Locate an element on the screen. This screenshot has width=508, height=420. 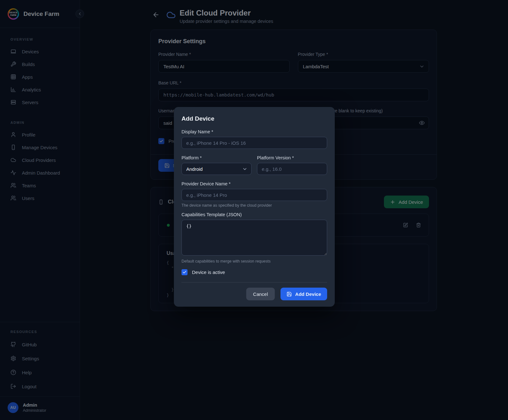
check-icon is located at coordinates (185, 272).